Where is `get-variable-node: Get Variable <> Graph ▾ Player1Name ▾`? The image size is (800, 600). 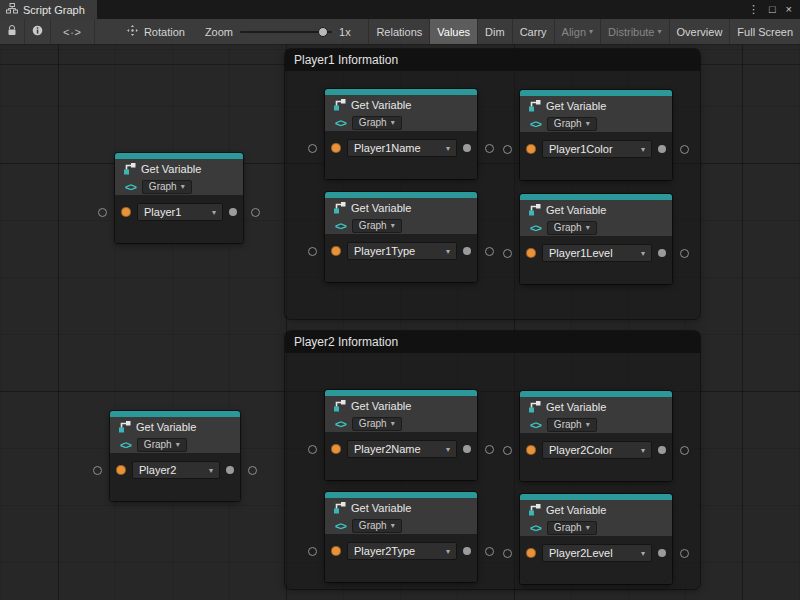 get-variable-node: Get Variable <> Graph ▾ Player1Name ▾ is located at coordinates (401, 134).